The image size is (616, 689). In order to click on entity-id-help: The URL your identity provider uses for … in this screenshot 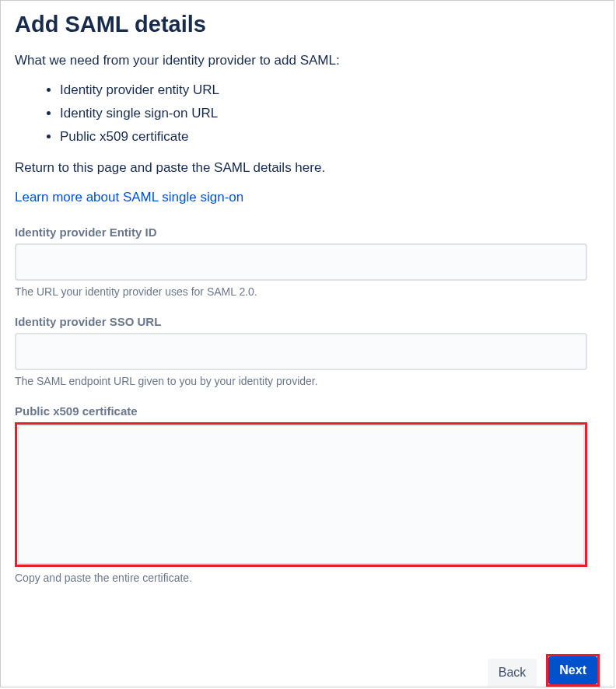, I will do `click(307, 292)`.